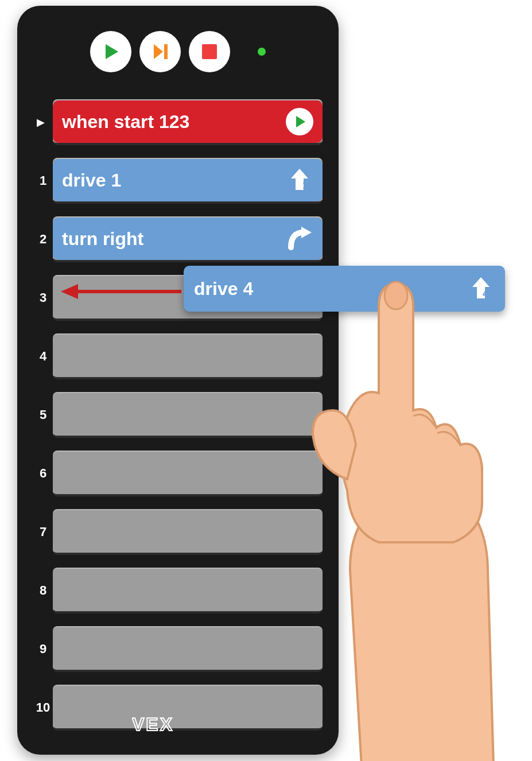 The image size is (532, 761). I want to click on row-number: 6, so click(43, 473).